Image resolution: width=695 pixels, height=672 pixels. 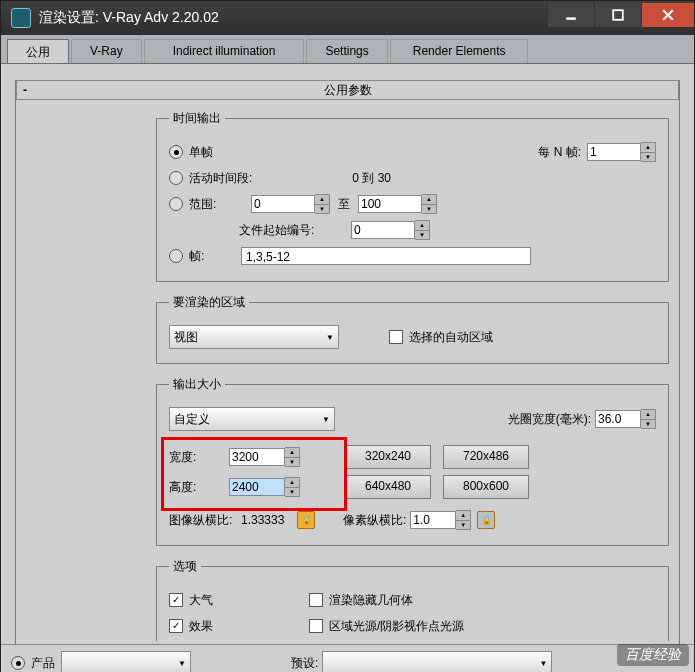 I want to click on tab-vray: V-Ray, so click(x=106, y=51).